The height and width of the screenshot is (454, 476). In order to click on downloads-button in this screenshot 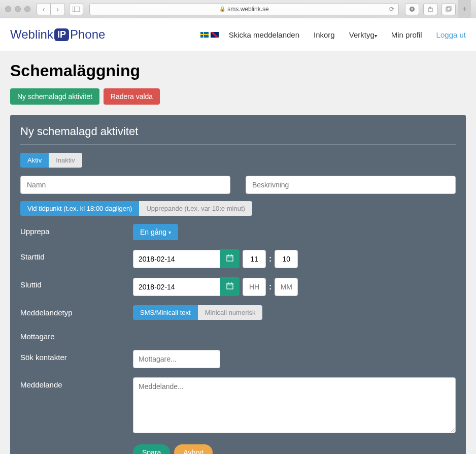, I will do `click(412, 9)`.